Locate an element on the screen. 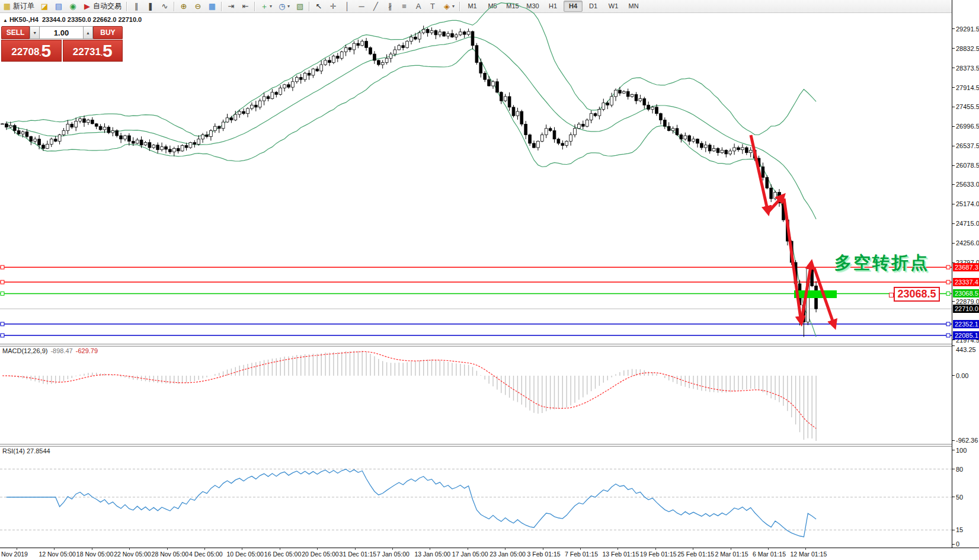  sell-button: SELL is located at coordinates (15, 33).